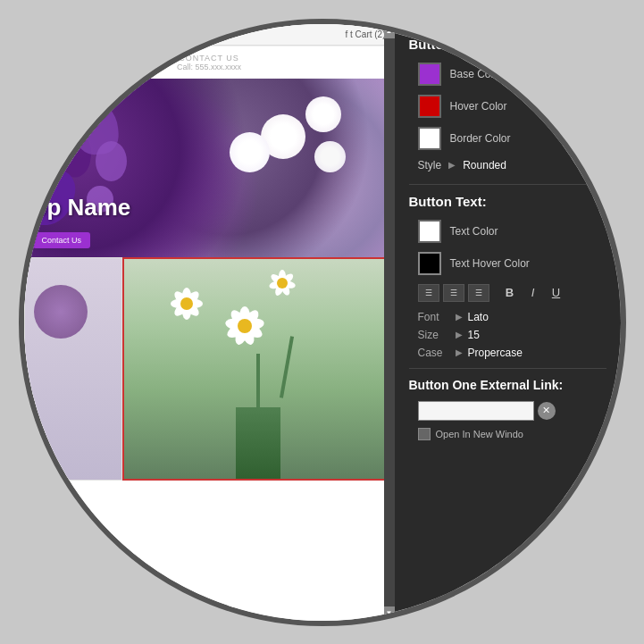 Image resolution: width=644 pixels, height=644 pixels. What do you see at coordinates (209, 35) in the screenshot?
I see `site-topbar: f t Cart (2)` at bounding box center [209, 35].